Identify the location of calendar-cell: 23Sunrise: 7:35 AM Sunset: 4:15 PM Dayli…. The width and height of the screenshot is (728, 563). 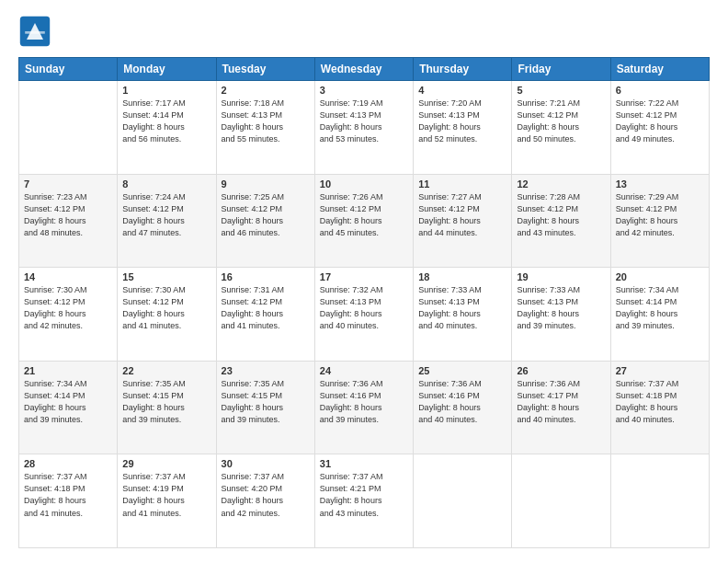
(265, 408).